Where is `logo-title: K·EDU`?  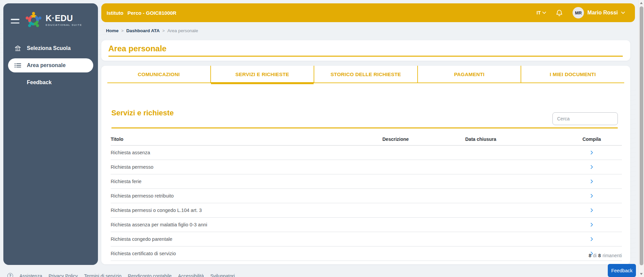
logo-title: K·EDU is located at coordinates (64, 18).